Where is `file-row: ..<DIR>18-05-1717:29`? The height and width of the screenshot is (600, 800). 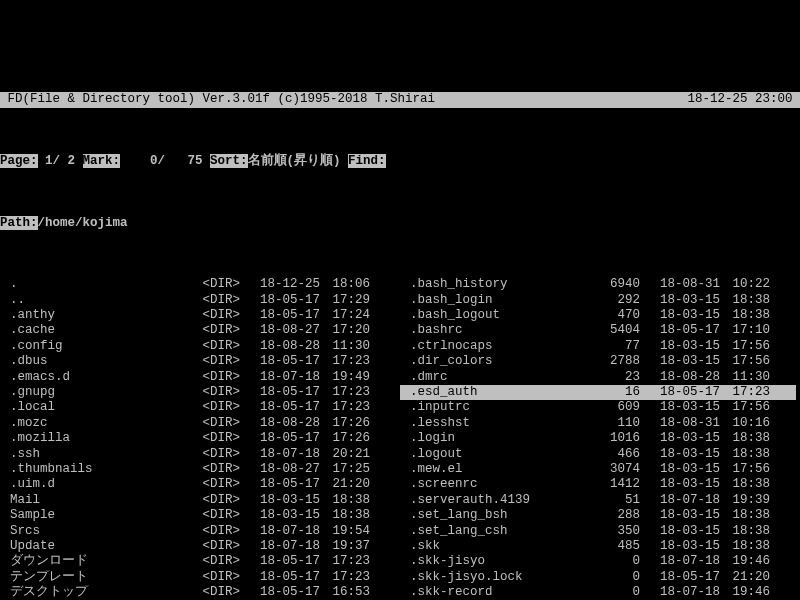 file-row: ..<DIR>18-05-1717:29 is located at coordinates (198, 300).